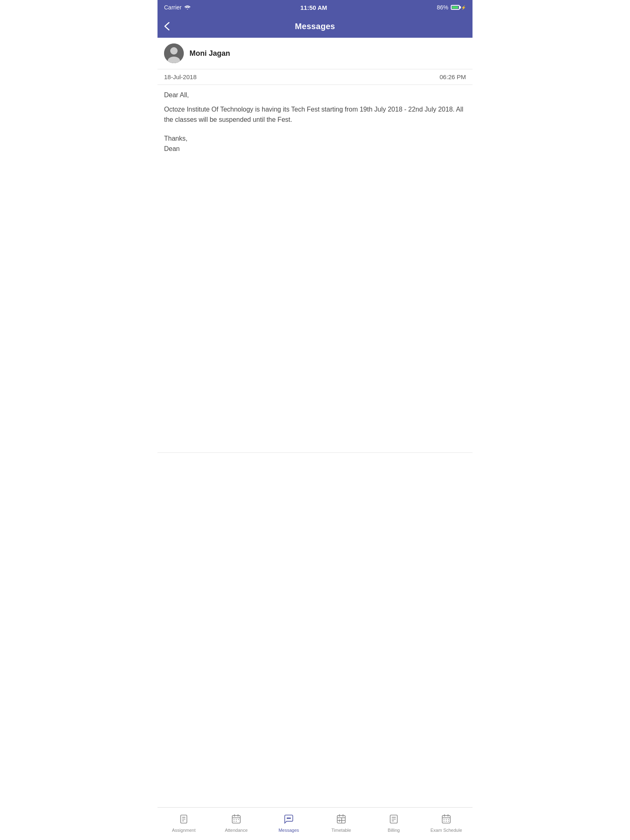  What do you see at coordinates (289, 830) in the screenshot?
I see `messages-label: Messages` at bounding box center [289, 830].